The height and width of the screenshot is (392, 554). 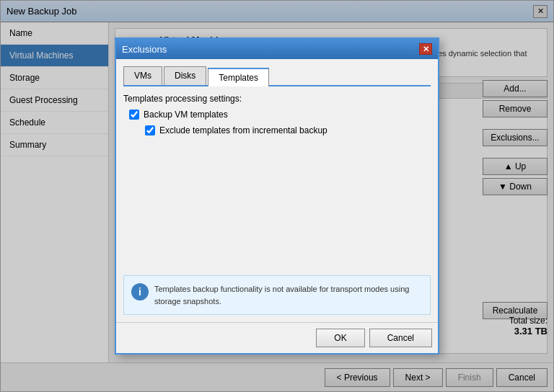 What do you see at coordinates (277, 76) in the screenshot?
I see `modal-tabs: VMs Disks Templates` at bounding box center [277, 76].